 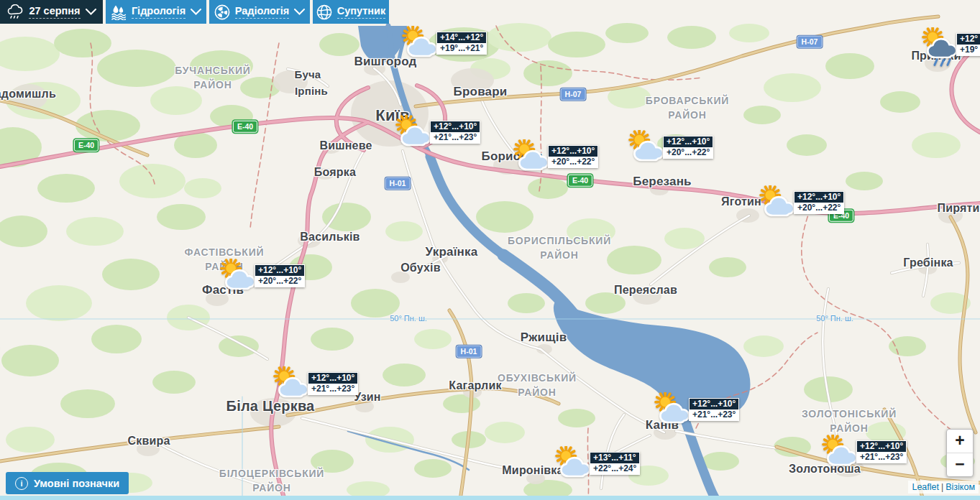 What do you see at coordinates (968, 50) in the screenshot?
I see `temp-bottom-row: +19°` at bounding box center [968, 50].